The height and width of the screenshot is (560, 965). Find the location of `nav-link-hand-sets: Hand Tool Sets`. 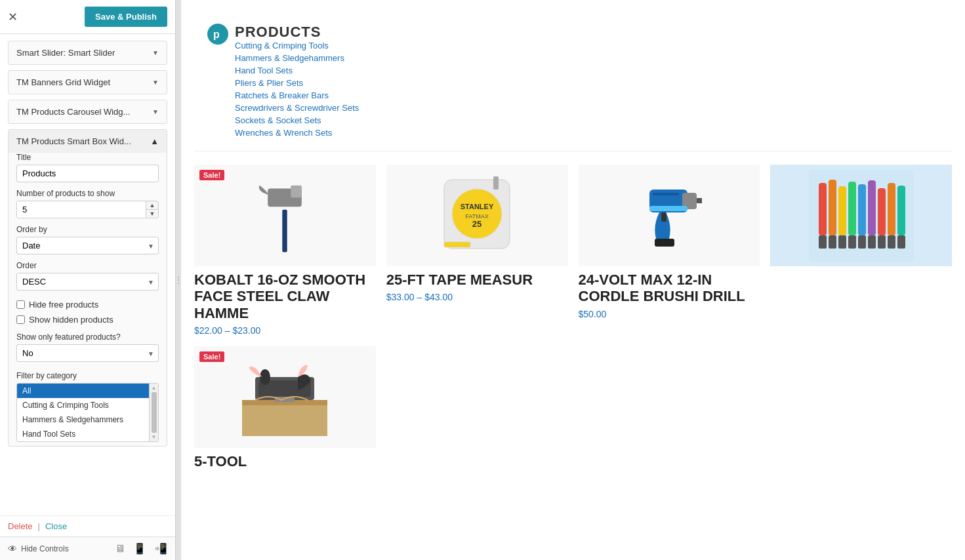

nav-link-hand-sets: Hand Tool Sets is located at coordinates (297, 71).